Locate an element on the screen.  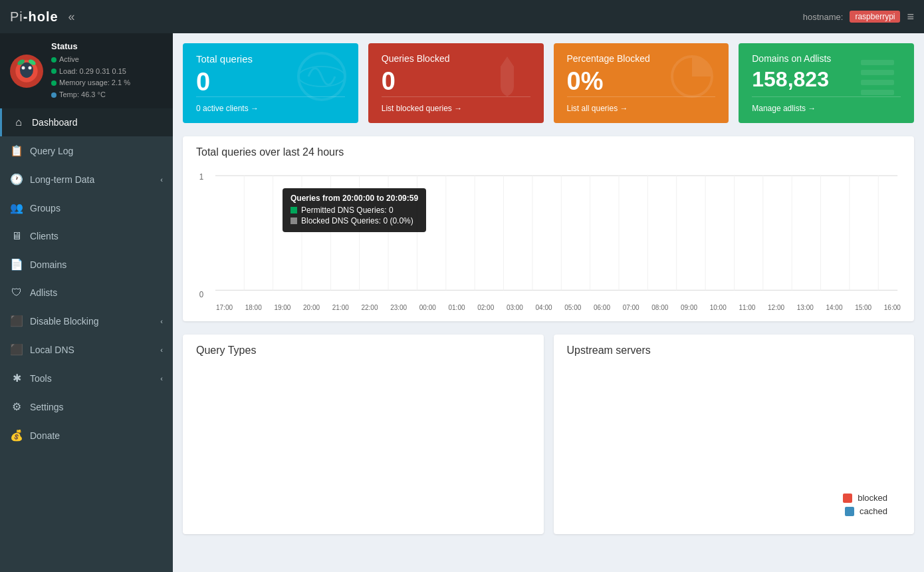
legend-blocked-label: blocked is located at coordinates (872, 498).